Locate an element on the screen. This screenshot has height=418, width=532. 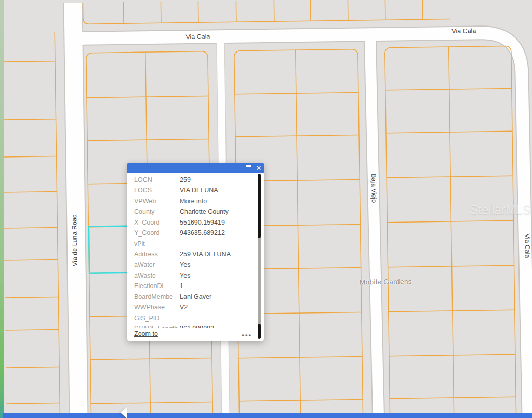
attribute-row: aWater Yes is located at coordinates (195, 265).